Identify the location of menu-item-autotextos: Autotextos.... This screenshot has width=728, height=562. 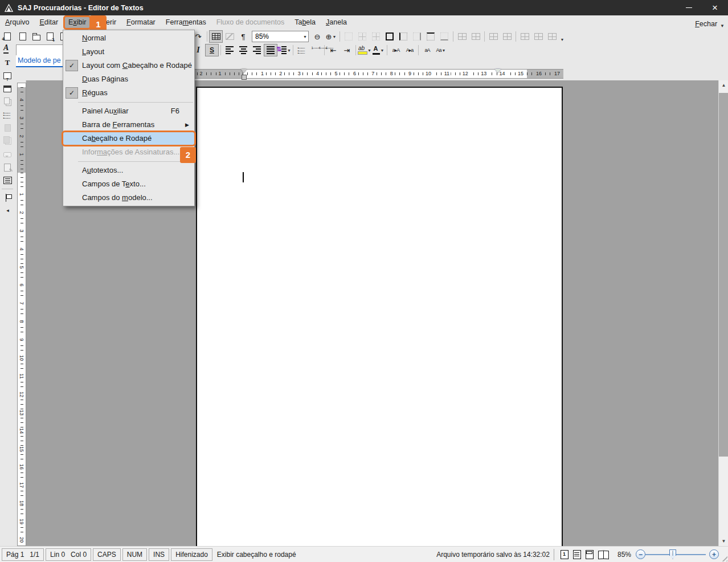
(129, 170).